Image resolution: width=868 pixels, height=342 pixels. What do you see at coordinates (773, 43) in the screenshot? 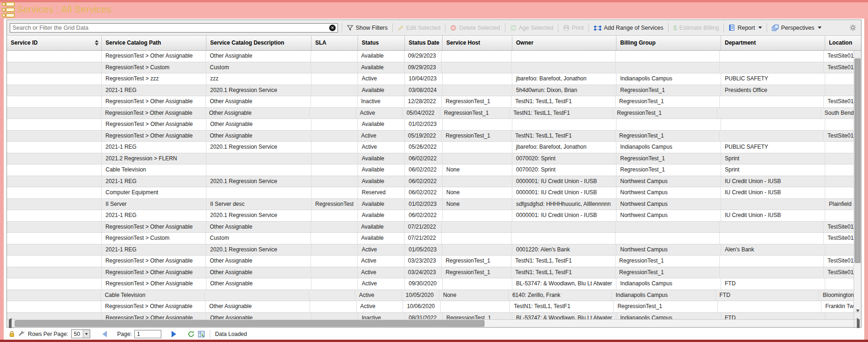
I see `column-header-department: Department` at bounding box center [773, 43].